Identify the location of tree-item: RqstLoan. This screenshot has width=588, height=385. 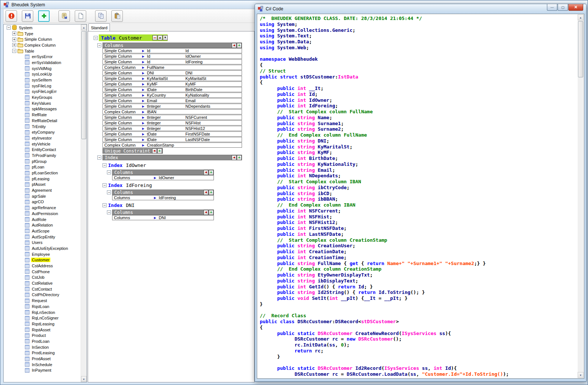
(42, 307).